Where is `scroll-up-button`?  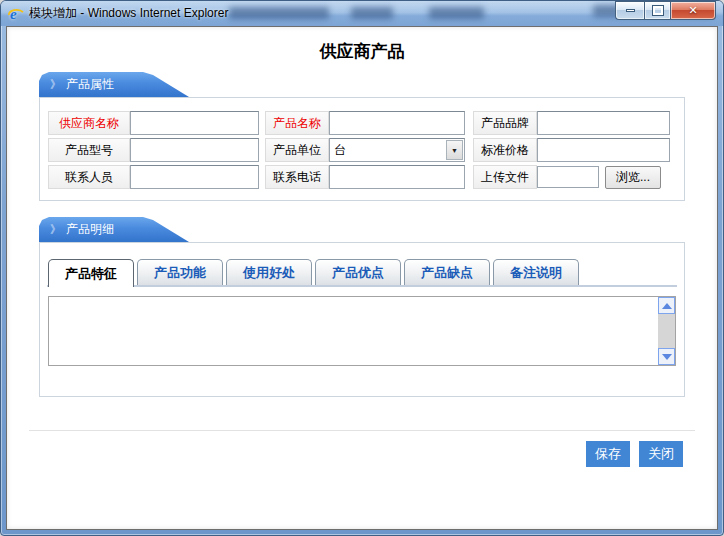
scroll-up-button is located at coordinates (666, 306).